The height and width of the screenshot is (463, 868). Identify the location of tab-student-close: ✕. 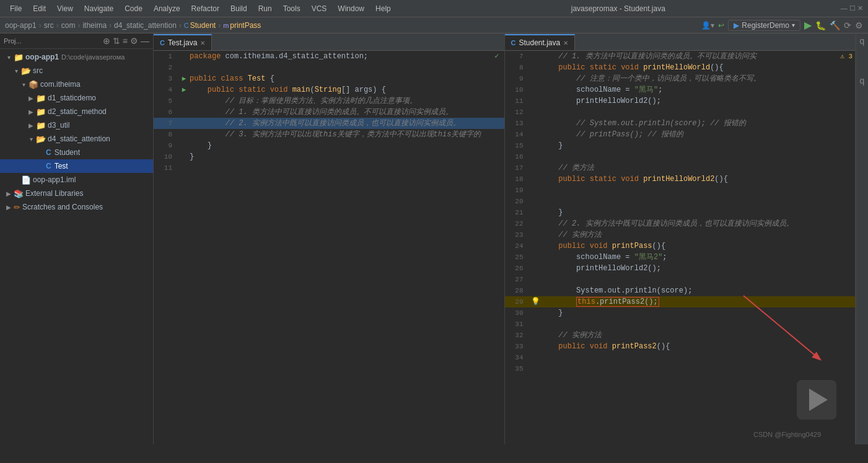
(566, 43).